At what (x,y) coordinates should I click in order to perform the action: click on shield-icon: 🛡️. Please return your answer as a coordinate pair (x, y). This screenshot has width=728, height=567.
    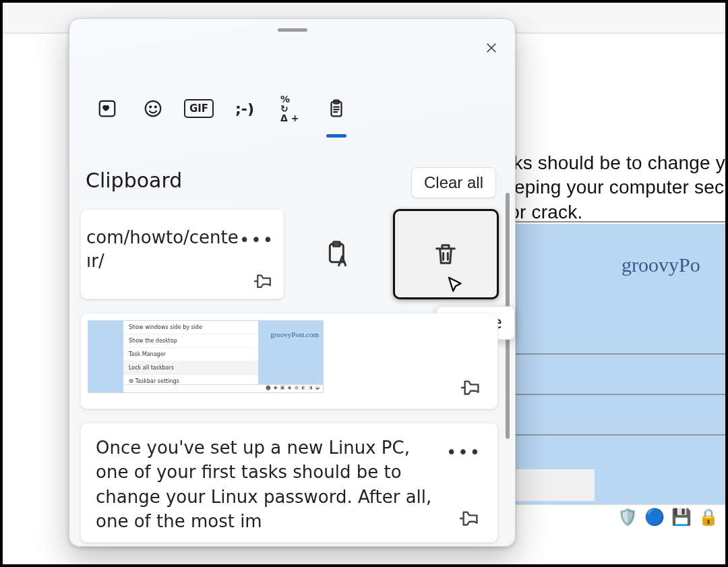
    Looking at the image, I should click on (628, 517).